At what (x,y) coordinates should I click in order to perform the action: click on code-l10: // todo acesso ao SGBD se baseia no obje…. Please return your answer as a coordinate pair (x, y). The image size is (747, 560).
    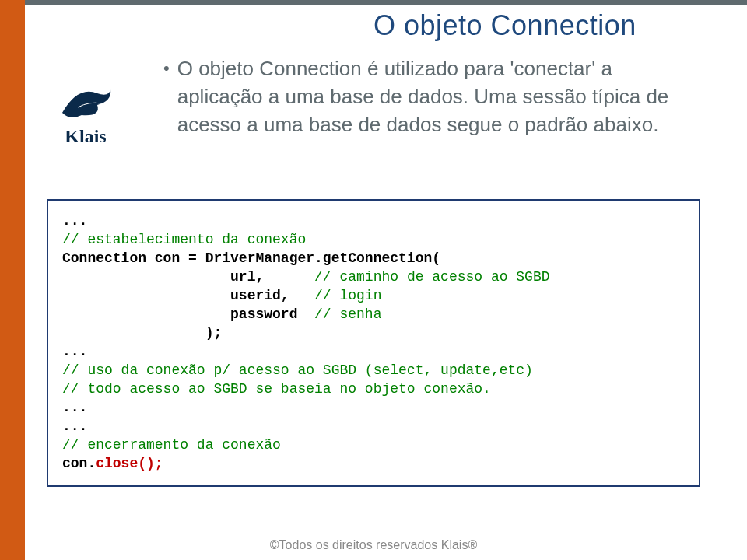
    Looking at the image, I should click on (277, 389).